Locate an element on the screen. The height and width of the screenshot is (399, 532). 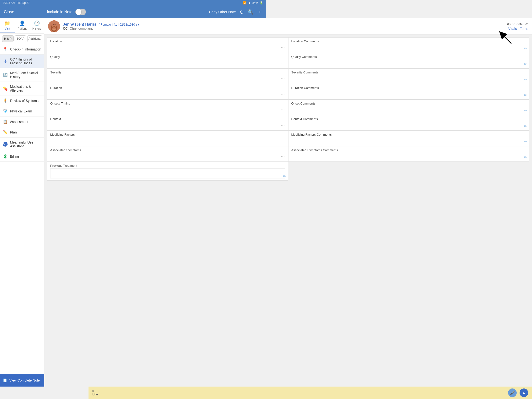
form-section-onset: Onset / Timing ⋮ is located at coordinates (157, 107).